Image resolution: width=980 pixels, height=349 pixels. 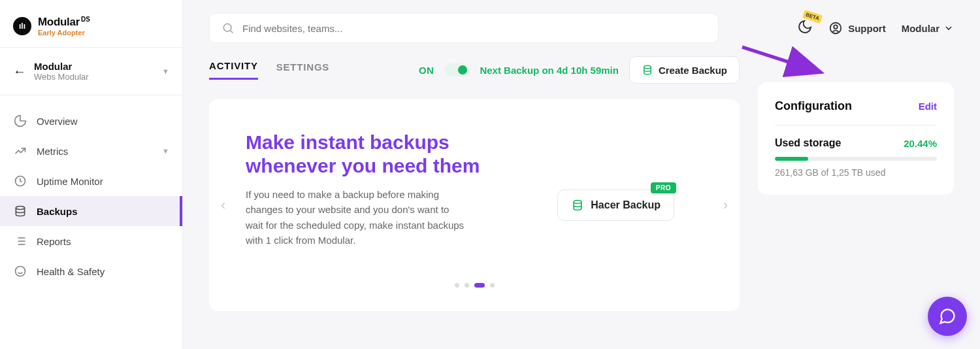 I want to click on search-input, so click(x=474, y=29).